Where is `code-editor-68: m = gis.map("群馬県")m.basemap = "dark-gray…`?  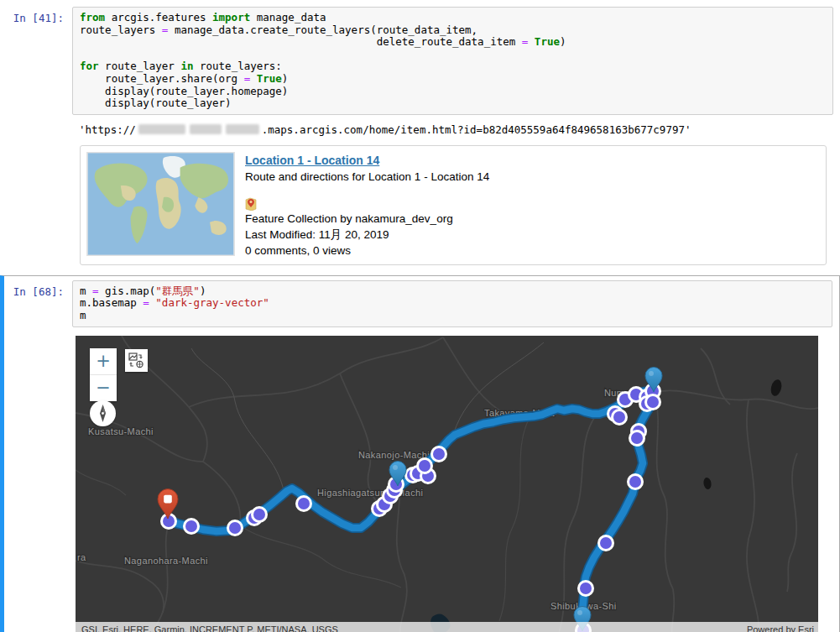
code-editor-68: m = gis.map("群馬県")m.basemap = "dark-gray… is located at coordinates (452, 304).